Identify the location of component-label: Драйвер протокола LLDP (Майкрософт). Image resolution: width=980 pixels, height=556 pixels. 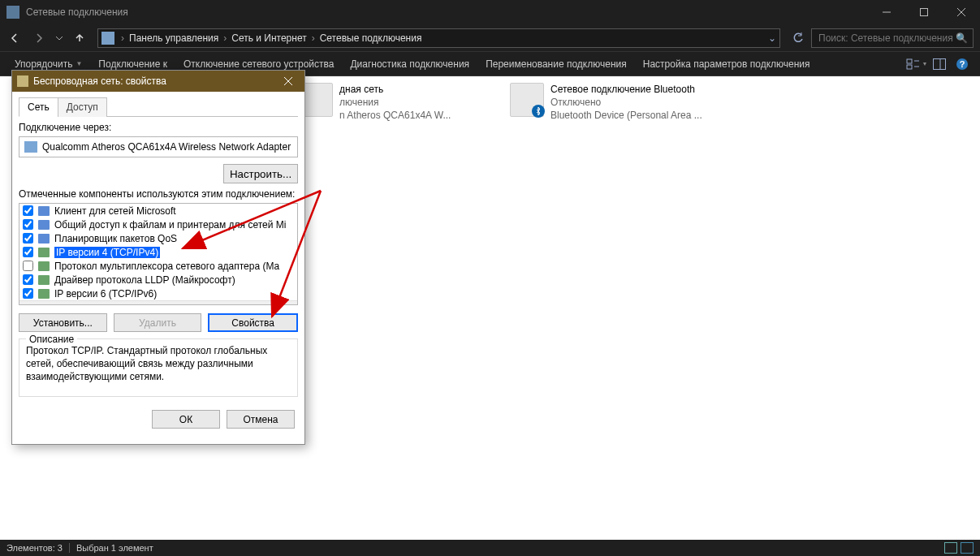
(145, 280).